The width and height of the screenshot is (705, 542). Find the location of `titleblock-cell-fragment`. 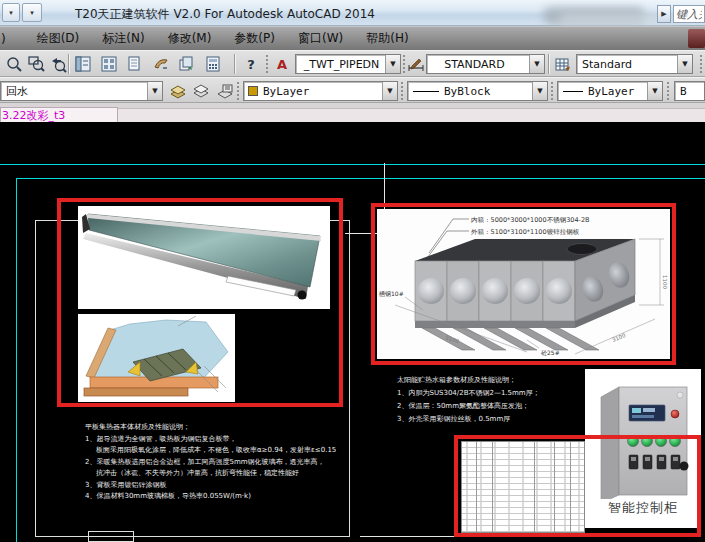

titleblock-cell-fragment is located at coordinates (111, 536).